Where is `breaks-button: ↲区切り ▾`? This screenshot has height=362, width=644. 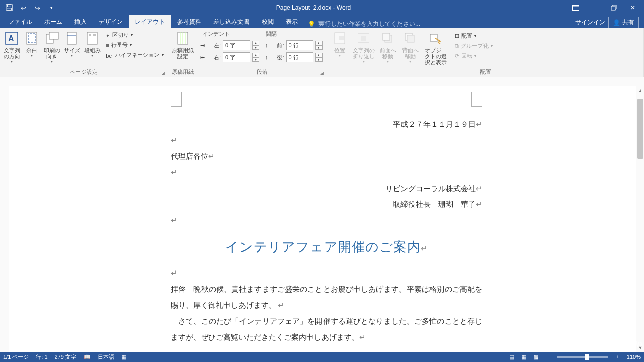 breaks-button: ↲区切り ▾ is located at coordinates (135, 35).